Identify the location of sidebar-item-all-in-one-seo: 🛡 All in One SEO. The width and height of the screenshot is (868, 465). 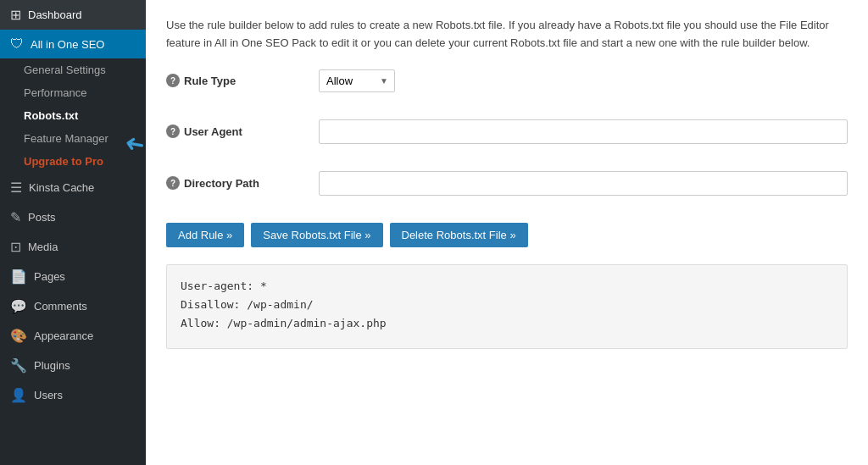
(73, 44).